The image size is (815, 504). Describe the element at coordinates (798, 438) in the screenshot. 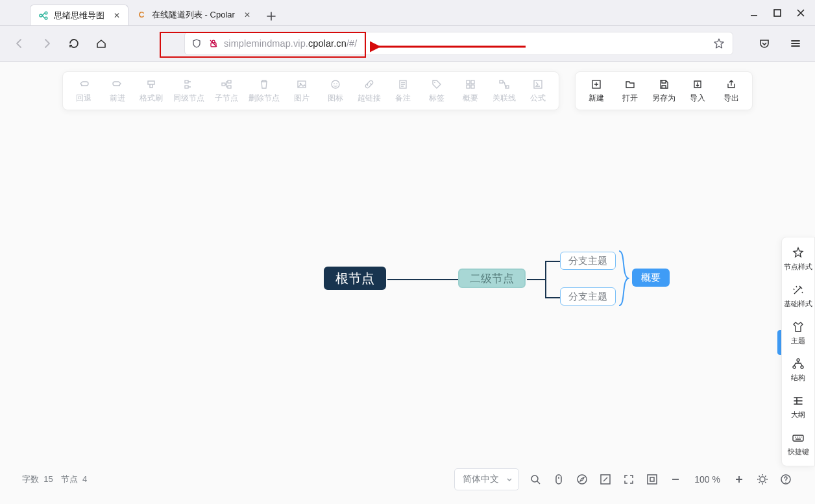

I see `keyboard-icon` at that location.